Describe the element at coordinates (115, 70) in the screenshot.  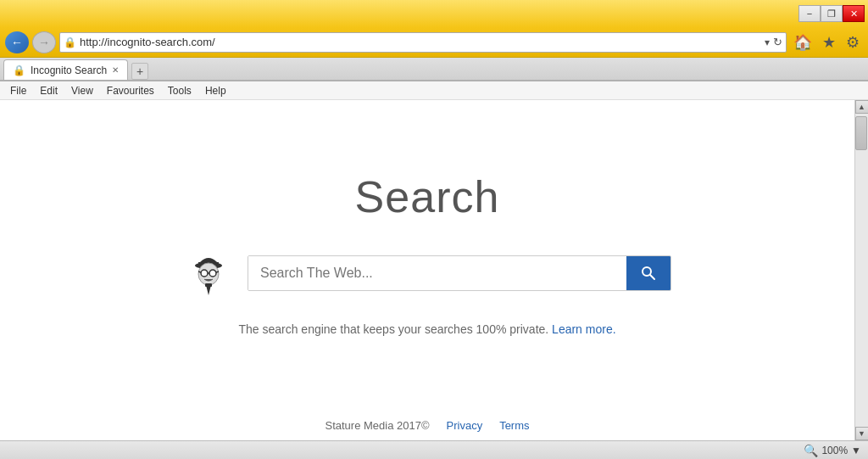
I see `tab-close-button: ✕` at that location.